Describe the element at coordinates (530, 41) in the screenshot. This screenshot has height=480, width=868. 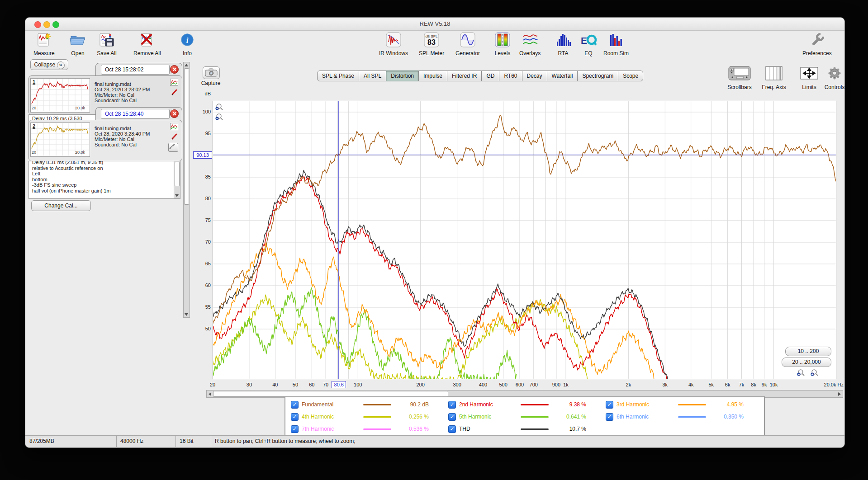
I see `overlays-icon` at that location.